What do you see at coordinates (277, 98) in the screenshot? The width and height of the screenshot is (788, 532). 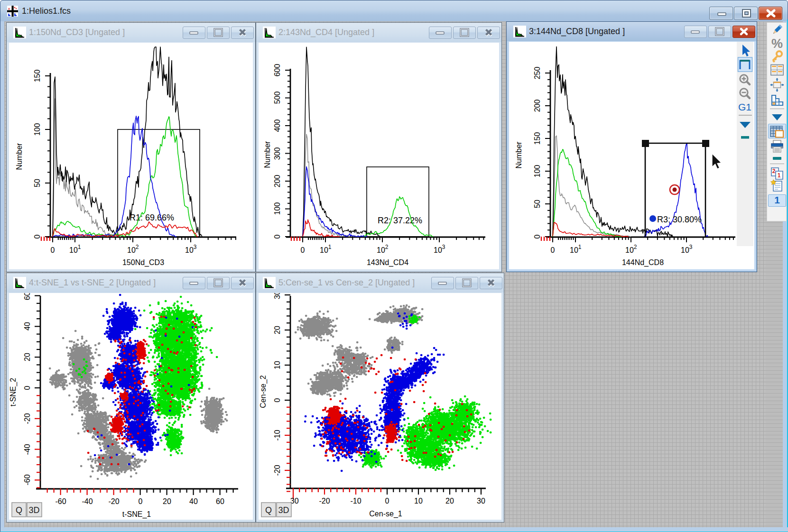 I see `svg-text: 500` at bounding box center [277, 98].